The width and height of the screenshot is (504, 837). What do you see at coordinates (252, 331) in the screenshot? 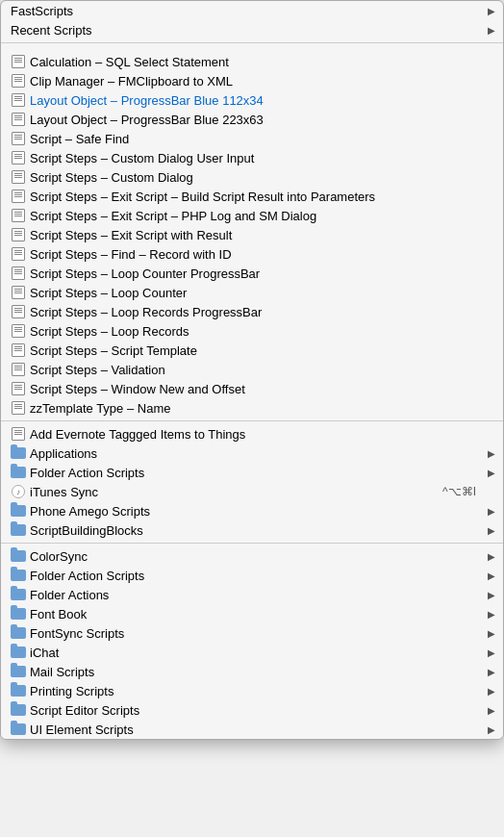
I see `menu-item-script-steps-loop-records: Script Steps – Loop Records` at bounding box center [252, 331].